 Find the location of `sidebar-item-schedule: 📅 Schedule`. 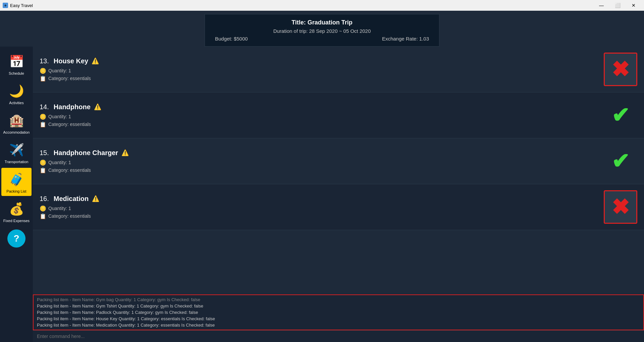

sidebar-item-schedule: 📅 Schedule is located at coordinates (16, 64).